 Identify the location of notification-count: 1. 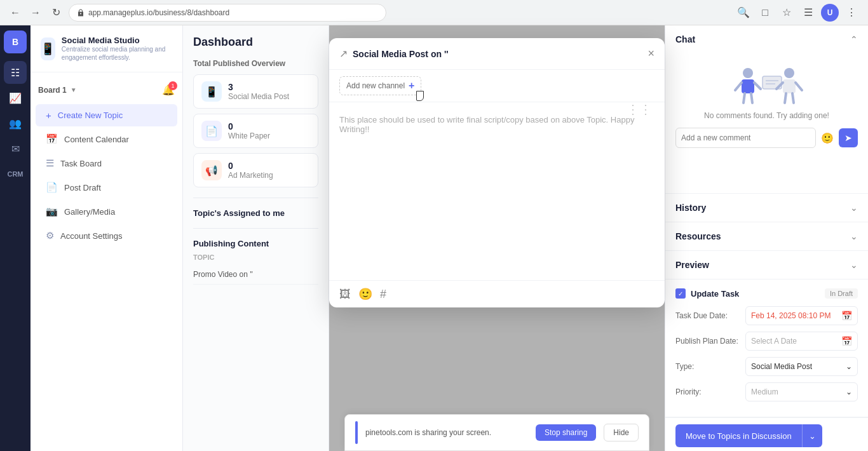
(173, 86).